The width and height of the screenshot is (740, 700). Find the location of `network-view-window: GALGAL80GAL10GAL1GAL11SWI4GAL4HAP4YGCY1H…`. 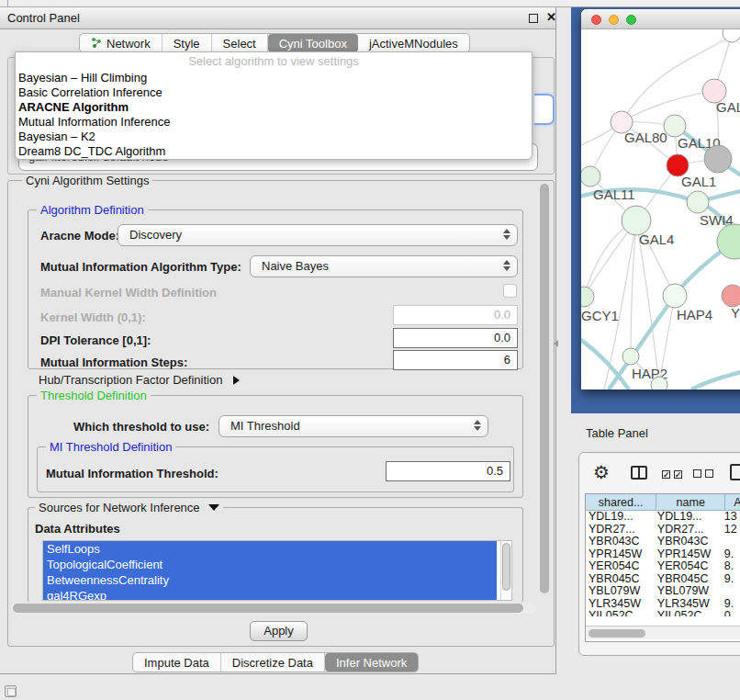

network-view-window: GALGAL80GAL10GAL1GAL11SWI4GAL4HAP4YGCY1H… is located at coordinates (661, 199).